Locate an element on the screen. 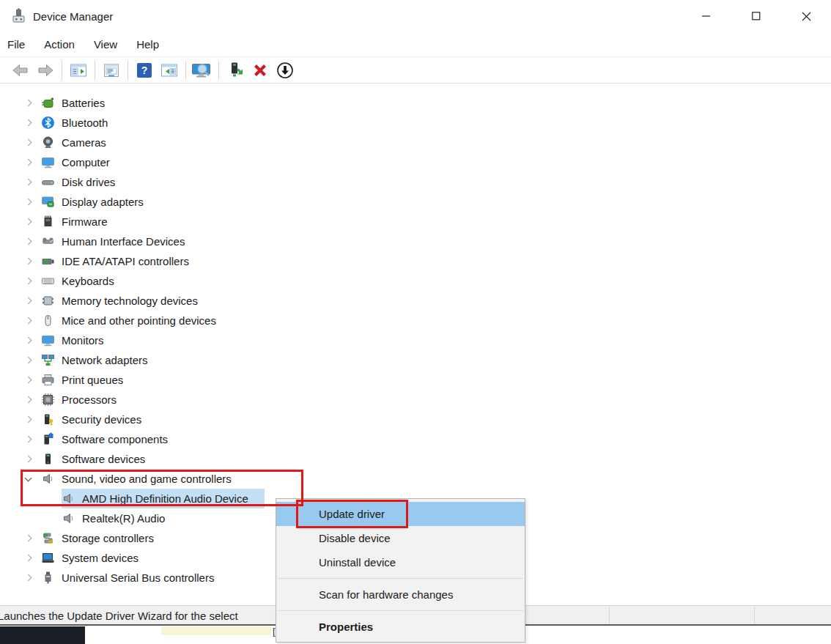  menu-view: View is located at coordinates (106, 44).